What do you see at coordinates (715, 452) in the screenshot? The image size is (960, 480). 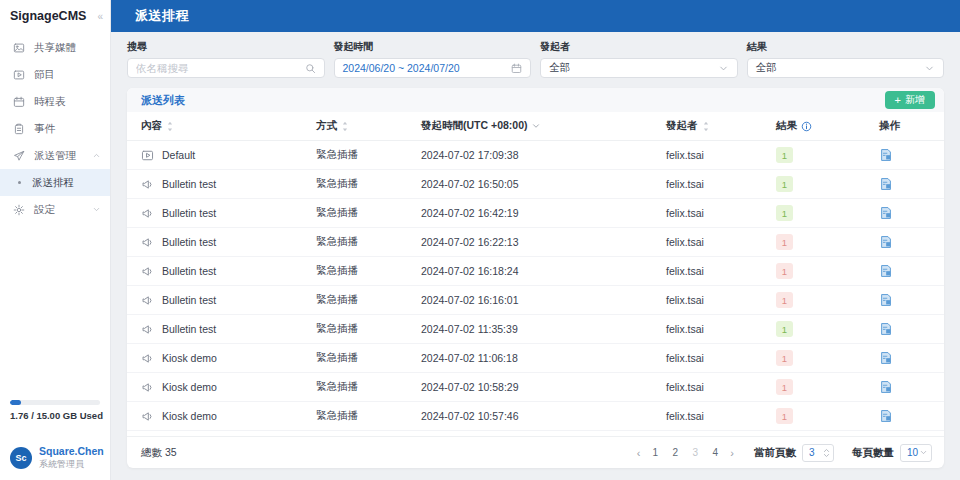 I see `page-button-4: 4` at bounding box center [715, 452].